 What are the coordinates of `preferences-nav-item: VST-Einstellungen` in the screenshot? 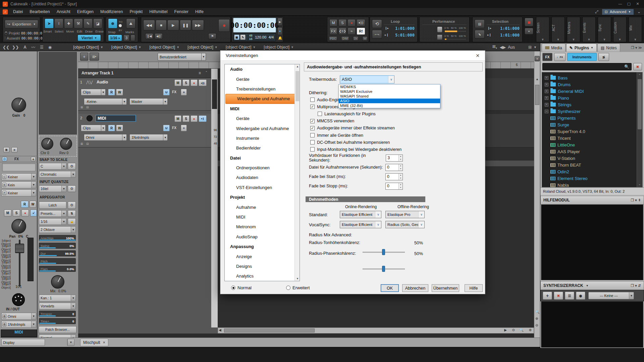 It's located at (262, 188).